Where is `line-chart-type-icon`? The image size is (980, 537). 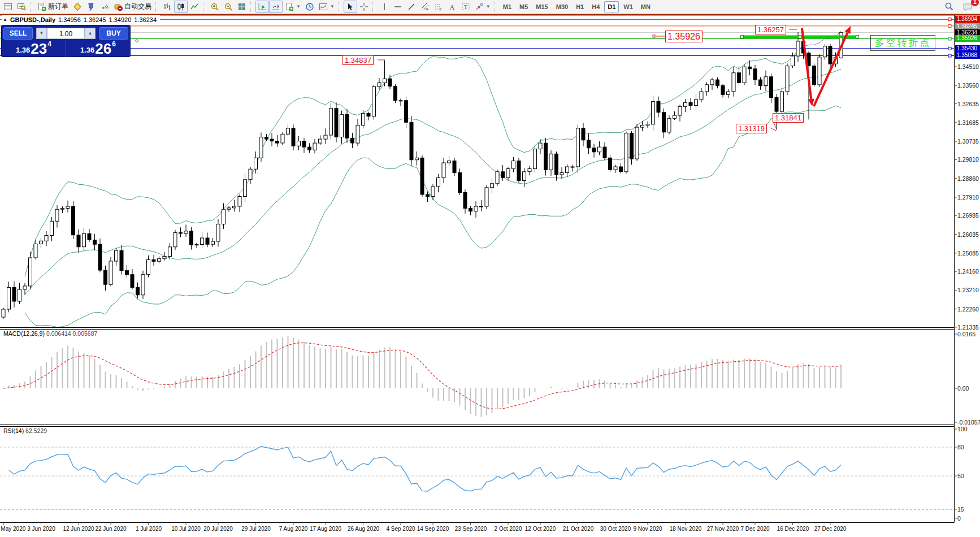
line-chart-type-icon is located at coordinates (194, 7).